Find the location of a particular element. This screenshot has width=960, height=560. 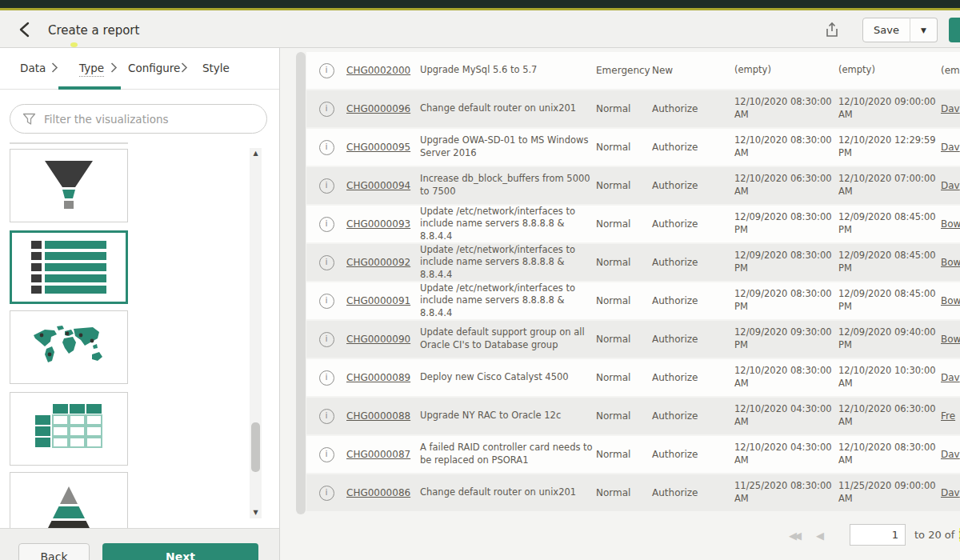

record-number-link: CHG0000092 is located at coordinates (383, 262).